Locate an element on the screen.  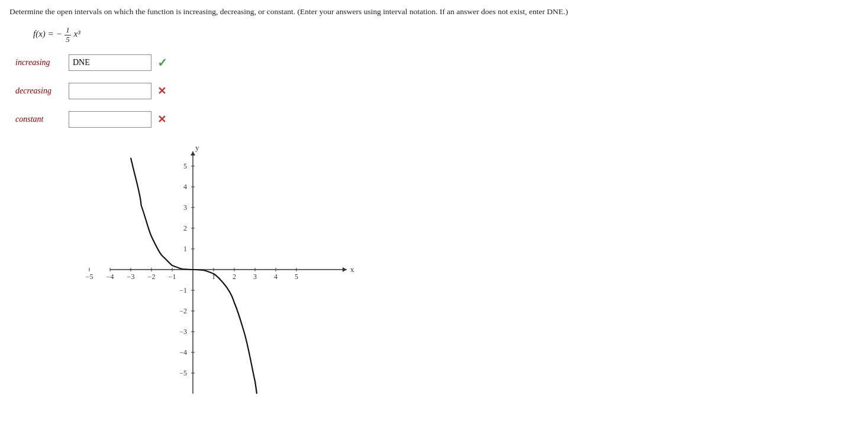
label-xm5: −5 is located at coordinates (90, 277).